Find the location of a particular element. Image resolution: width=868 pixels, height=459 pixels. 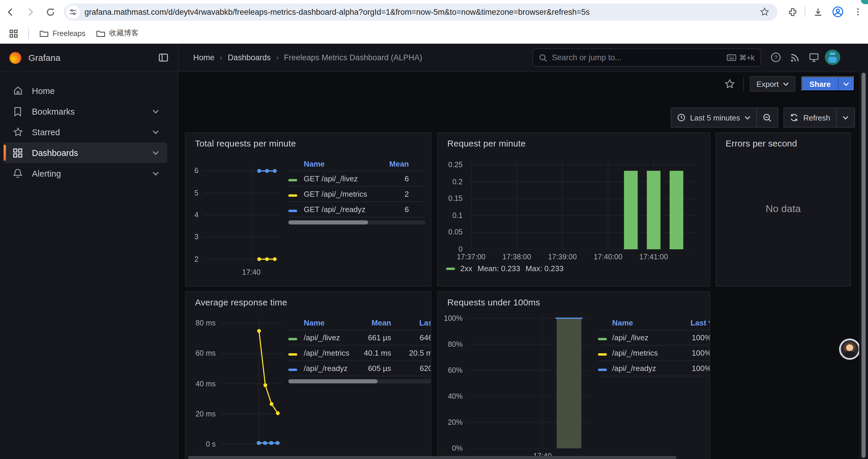

y-axis-tick: 40 ms is located at coordinates (202, 384).